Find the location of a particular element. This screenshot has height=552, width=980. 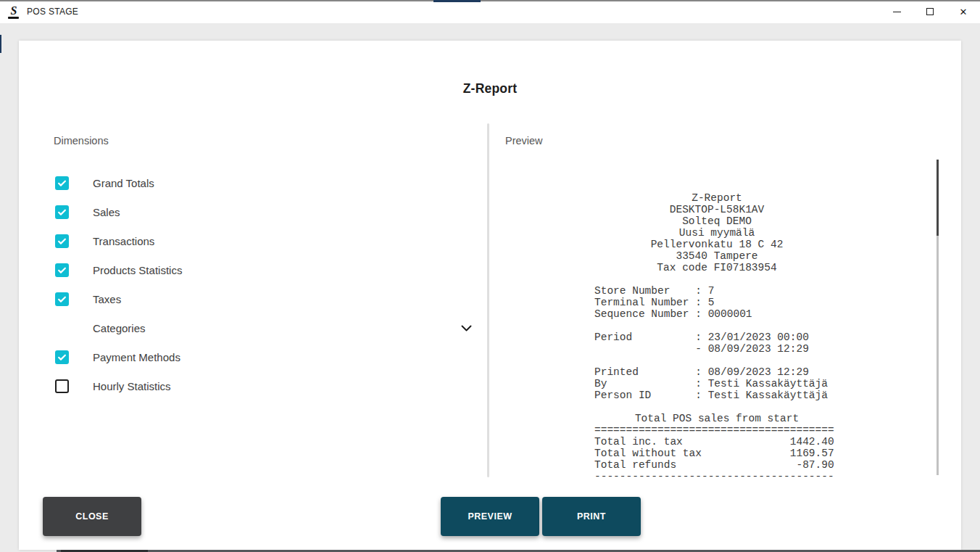

left-accent-bar is located at coordinates (1, 44).